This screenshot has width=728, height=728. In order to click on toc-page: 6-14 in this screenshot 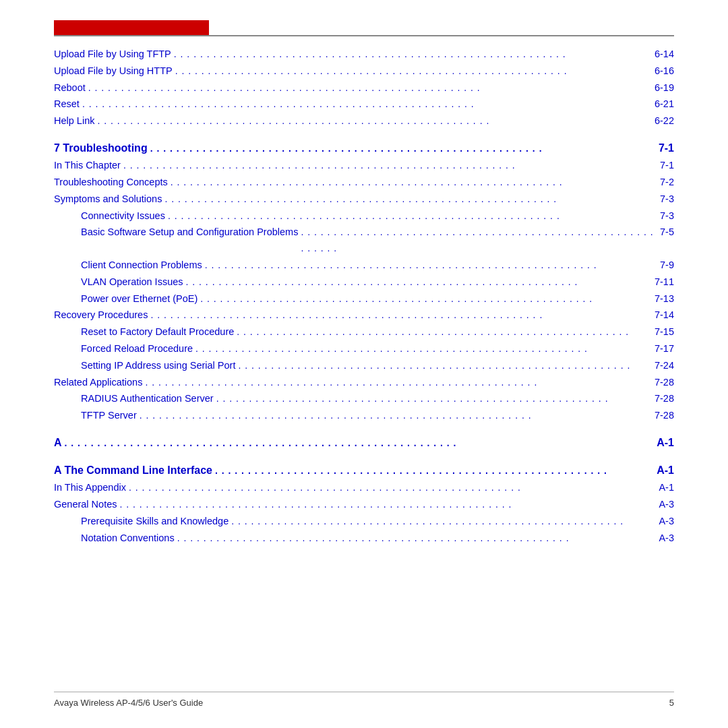, I will do `click(665, 54)`.